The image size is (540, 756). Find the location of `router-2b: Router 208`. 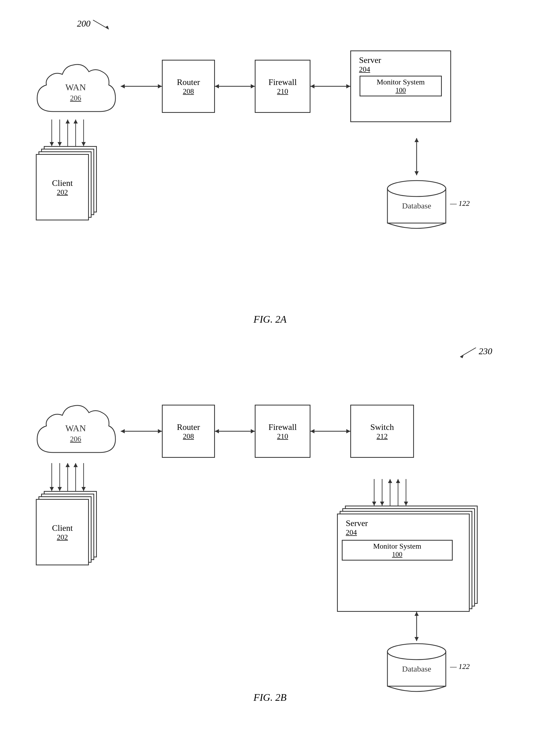

router-2b: Router 208 is located at coordinates (188, 431).